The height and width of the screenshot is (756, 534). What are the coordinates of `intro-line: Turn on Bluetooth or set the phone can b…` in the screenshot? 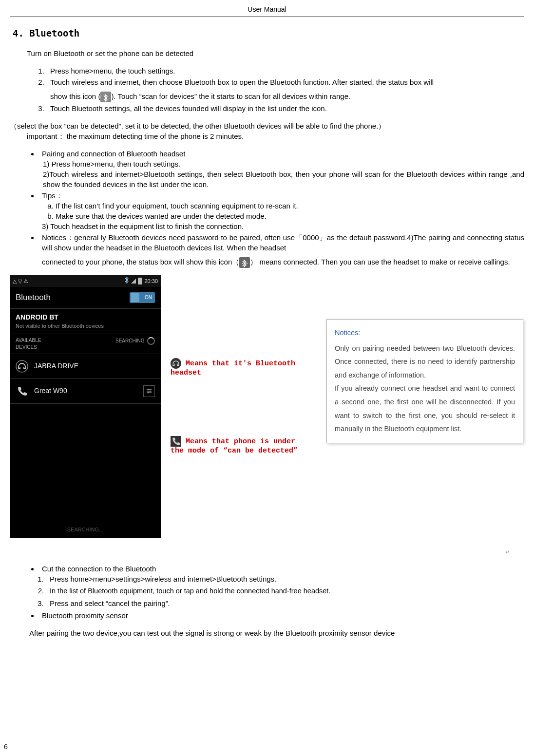 It's located at (276, 54).